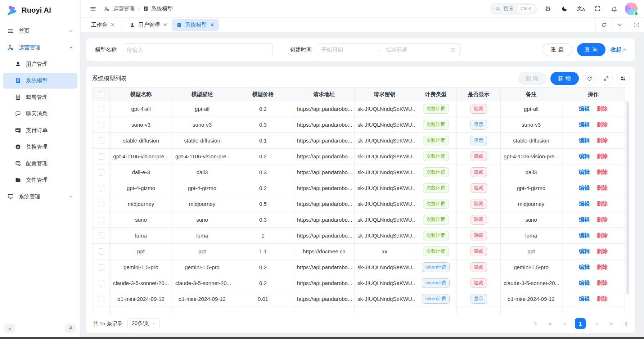 Image resolution: width=644 pixels, height=339 pixels. What do you see at coordinates (623, 78) in the screenshot?
I see `column-settings-icon` at bounding box center [623, 78].